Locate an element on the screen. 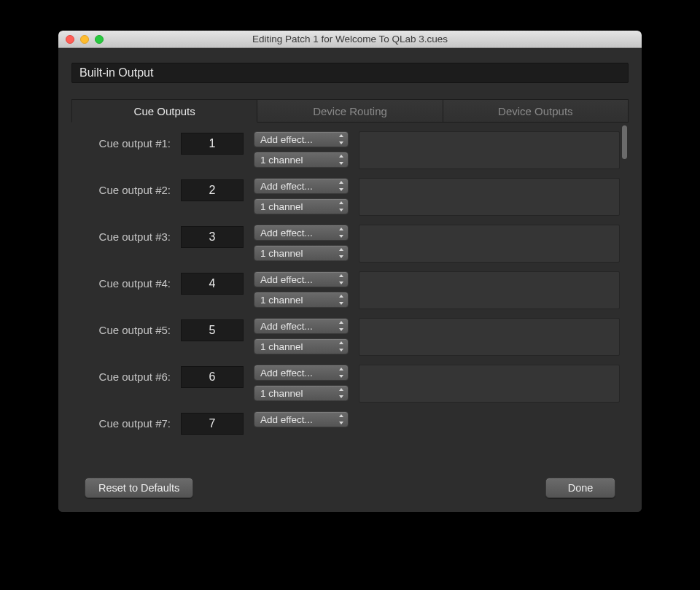  cue-output-number-field: 4 is located at coordinates (212, 284).